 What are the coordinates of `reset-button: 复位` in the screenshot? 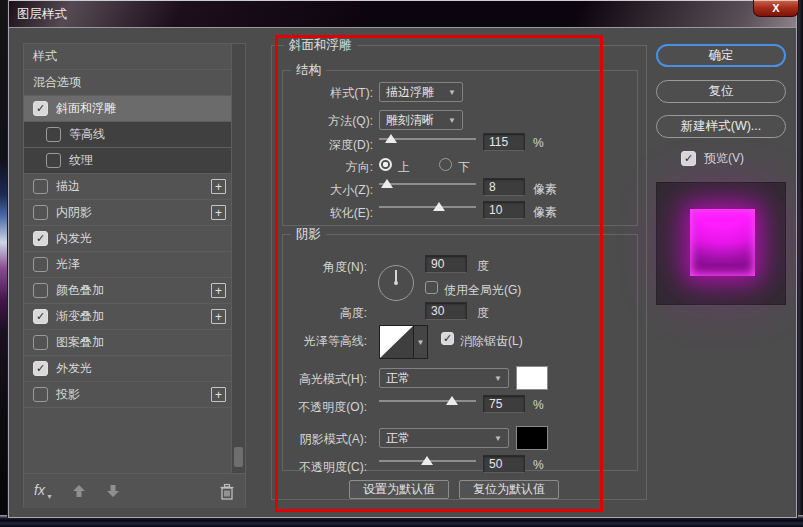 It's located at (721, 92).